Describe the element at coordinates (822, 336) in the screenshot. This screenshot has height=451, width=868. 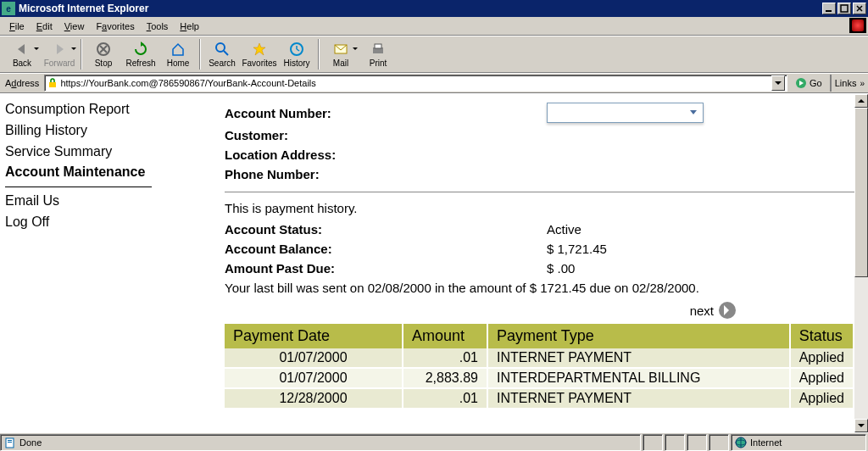
I see `col-status: Status` at that location.